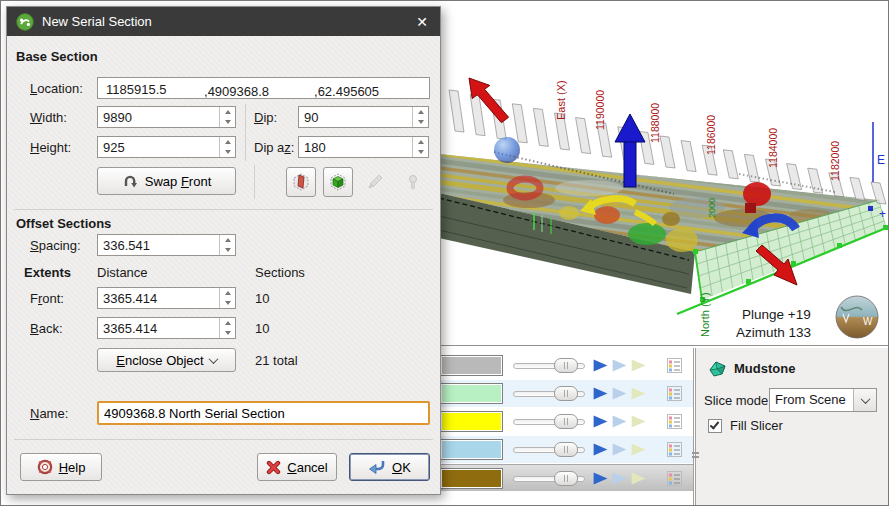 The image size is (889, 506). I want to click on elev-axis-label: E, so click(881, 160).